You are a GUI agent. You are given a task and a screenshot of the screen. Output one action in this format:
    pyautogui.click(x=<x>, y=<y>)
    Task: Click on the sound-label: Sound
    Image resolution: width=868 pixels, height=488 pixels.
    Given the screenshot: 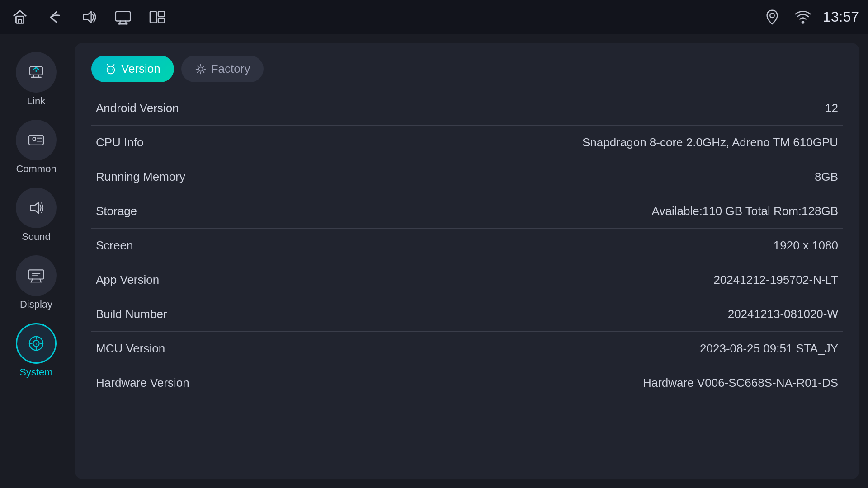 What is the action you would take?
    pyautogui.click(x=36, y=237)
    